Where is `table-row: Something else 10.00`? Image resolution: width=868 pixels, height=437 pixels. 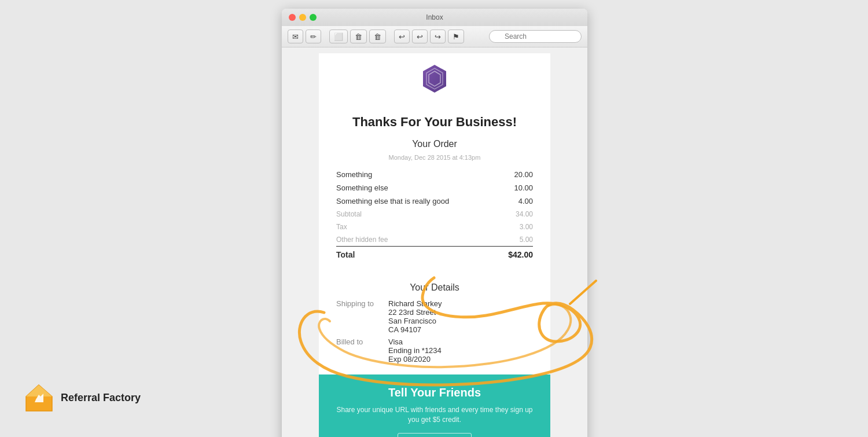 table-row: Something else 10.00 is located at coordinates (435, 188).